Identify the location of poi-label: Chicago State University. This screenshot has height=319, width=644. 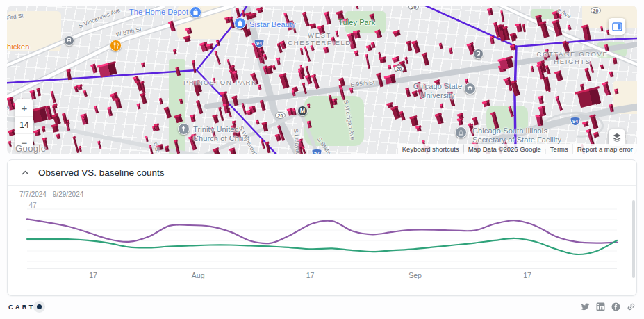
(438, 90).